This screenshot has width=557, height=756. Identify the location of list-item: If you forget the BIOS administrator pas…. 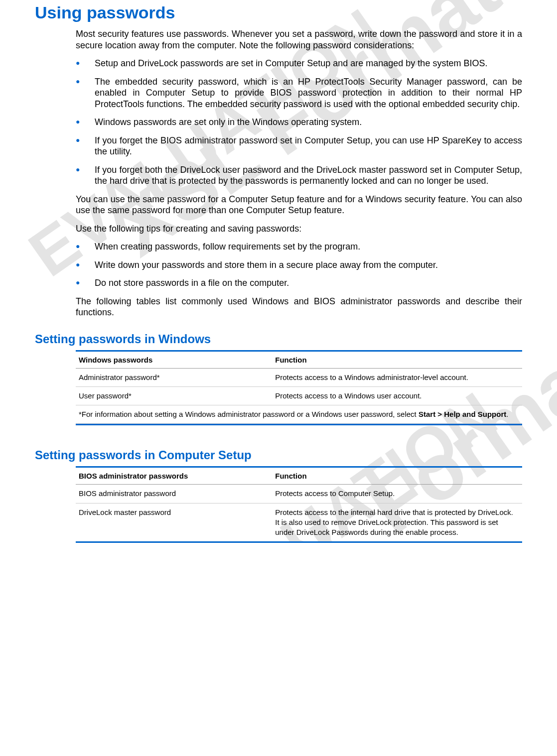
(299, 146).